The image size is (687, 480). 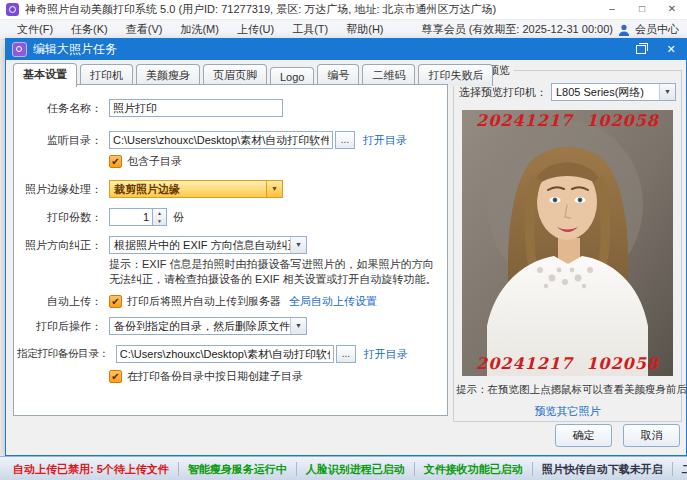 What do you see at coordinates (456, 75) in the screenshot?
I see `tab-7: 打印失败后` at bounding box center [456, 75].